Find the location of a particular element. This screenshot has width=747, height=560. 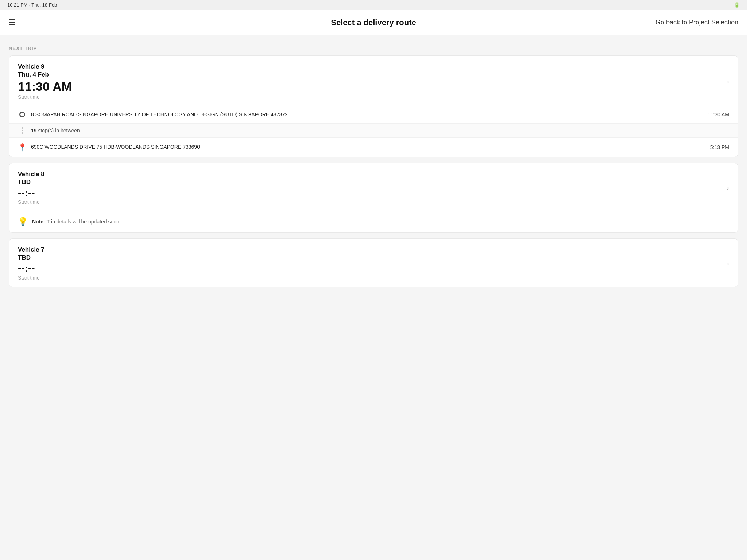

vehicle-card-v8-info: Vehicle 8 TBD --:-- Start time is located at coordinates (372, 188).